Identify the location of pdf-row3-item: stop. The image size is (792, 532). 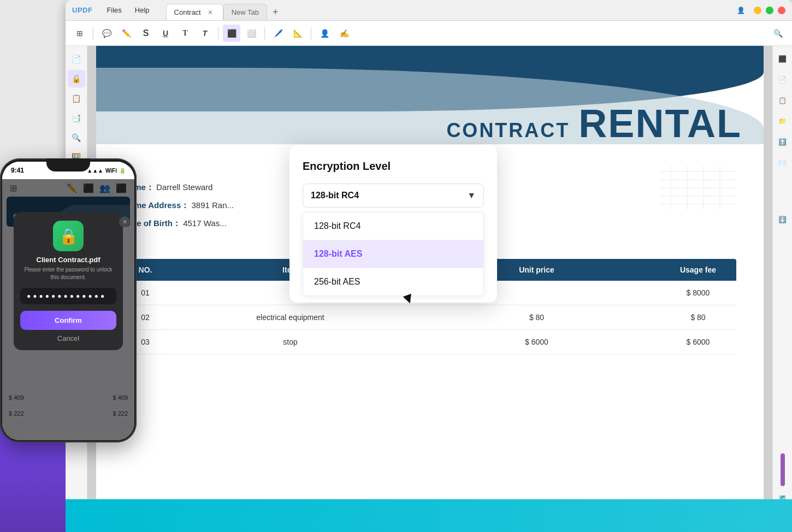
(291, 342).